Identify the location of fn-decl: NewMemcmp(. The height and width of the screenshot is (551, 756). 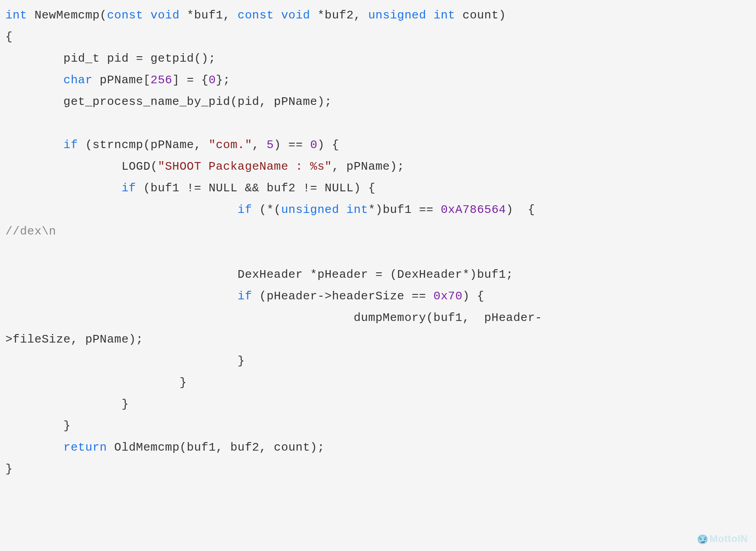
(67, 15).